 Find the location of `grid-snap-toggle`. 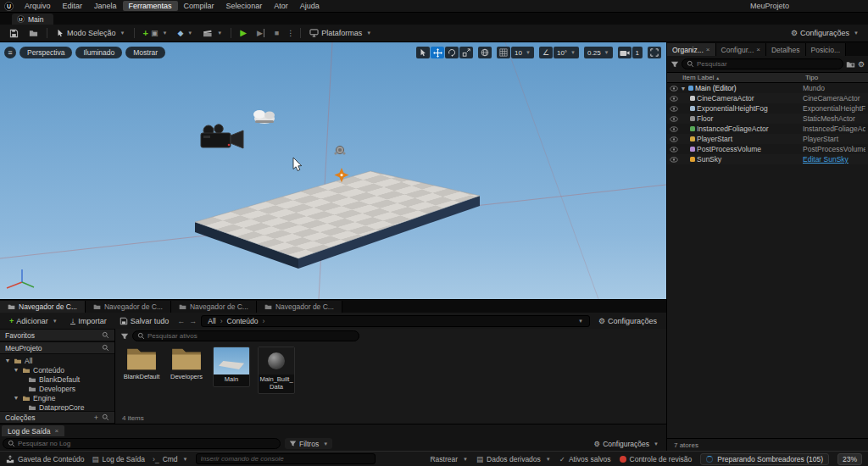

grid-snap-toggle is located at coordinates (504, 53).